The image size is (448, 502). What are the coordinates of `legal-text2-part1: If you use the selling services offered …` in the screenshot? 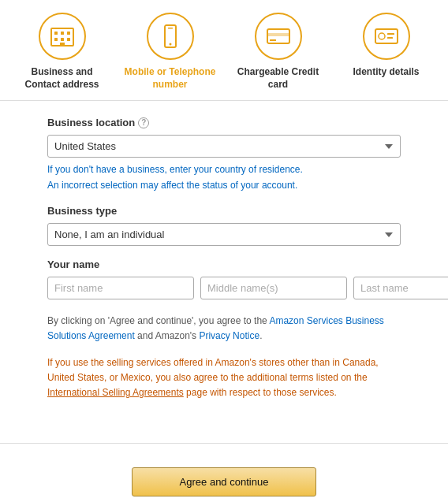 It's located at (213, 370).